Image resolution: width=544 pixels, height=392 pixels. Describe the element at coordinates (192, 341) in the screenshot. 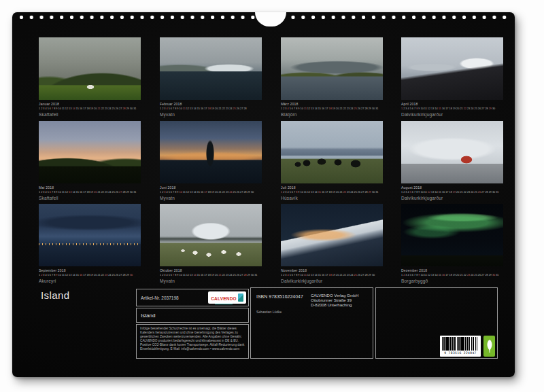

I see `legal-notice-box: Infolge bestehender Schutzrechte ist es …` at that location.